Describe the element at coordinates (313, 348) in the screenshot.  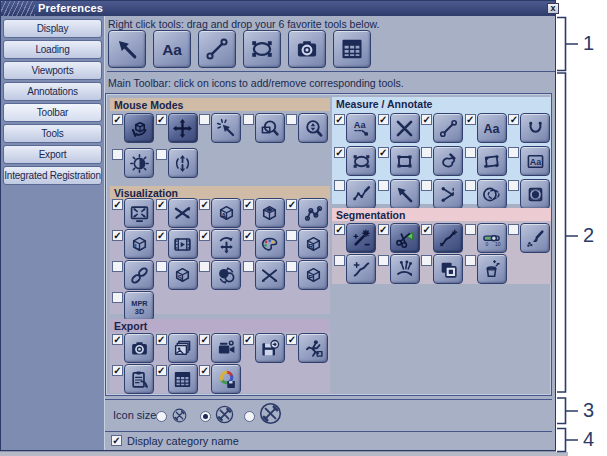
I see `tool-button-quick-export` at that location.